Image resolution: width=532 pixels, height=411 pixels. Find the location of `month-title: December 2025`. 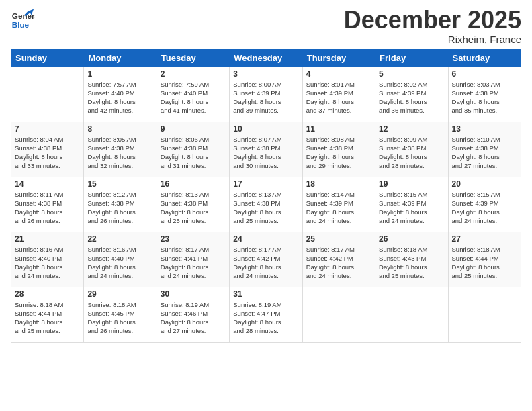

month-title: December 2025 is located at coordinates (433, 20).